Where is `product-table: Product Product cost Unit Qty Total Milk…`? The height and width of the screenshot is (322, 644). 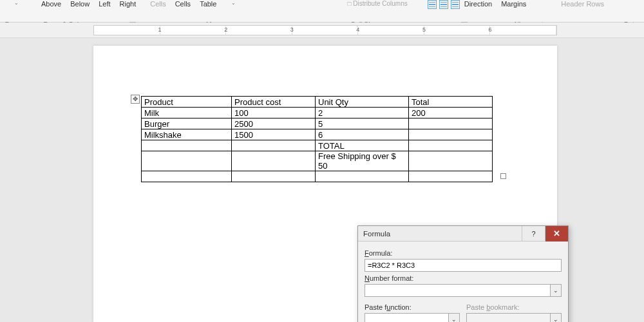 product-table: Product Product cost Unit Qty Total Milk… is located at coordinates (317, 139).